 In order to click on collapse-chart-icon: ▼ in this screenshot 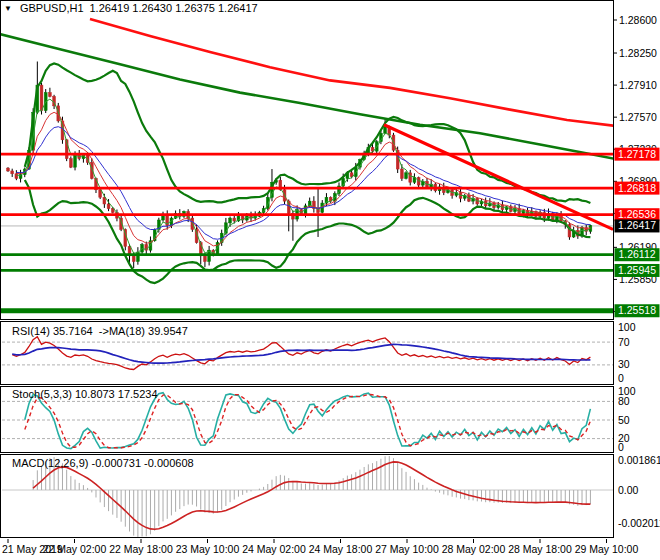, I will do `click(8, 8)`.